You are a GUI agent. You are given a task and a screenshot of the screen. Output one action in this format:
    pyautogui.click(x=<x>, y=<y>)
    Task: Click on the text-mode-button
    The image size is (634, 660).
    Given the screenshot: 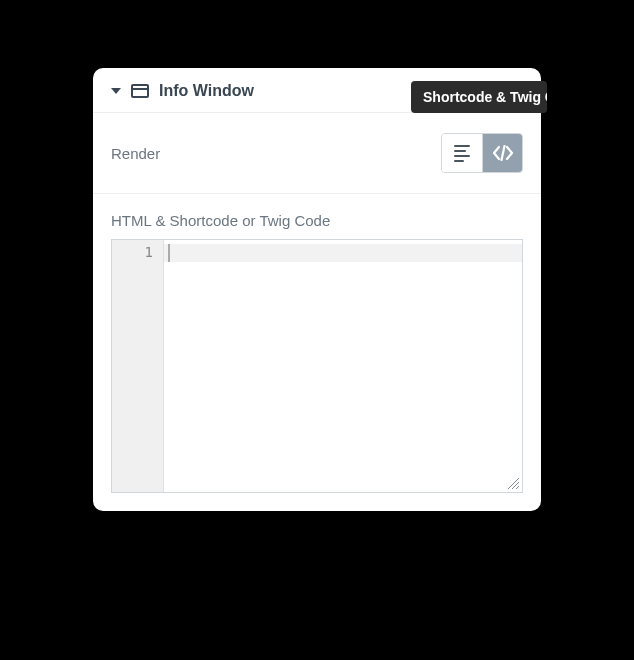 What is the action you would take?
    pyautogui.click(x=462, y=153)
    